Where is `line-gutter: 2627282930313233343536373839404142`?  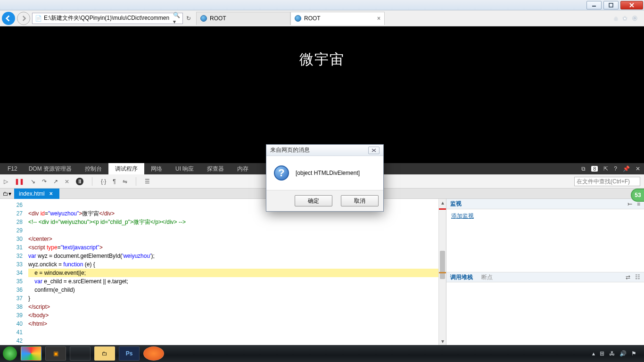
line-gutter: 2627282930313233343536373839404142 is located at coordinates (16, 272).